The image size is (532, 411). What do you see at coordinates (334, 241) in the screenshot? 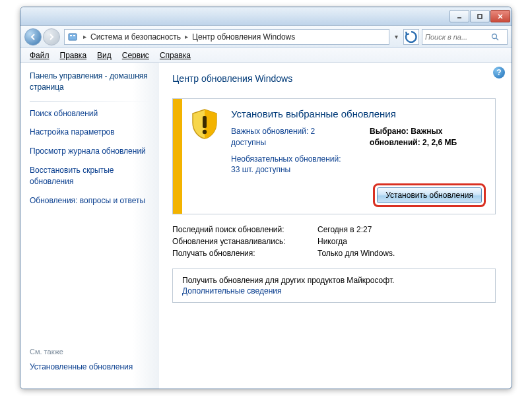
I see `info-row: Обновления устанавливались: Никогда` at bounding box center [334, 241].